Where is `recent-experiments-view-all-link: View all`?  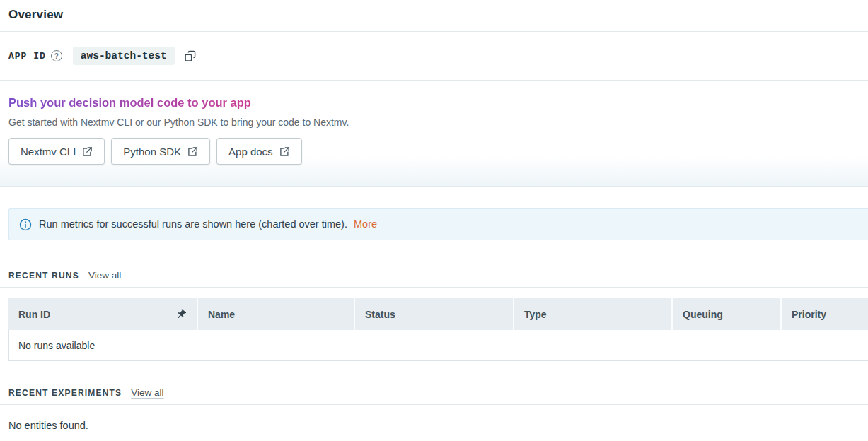 recent-experiments-view-all-link: View all is located at coordinates (147, 393).